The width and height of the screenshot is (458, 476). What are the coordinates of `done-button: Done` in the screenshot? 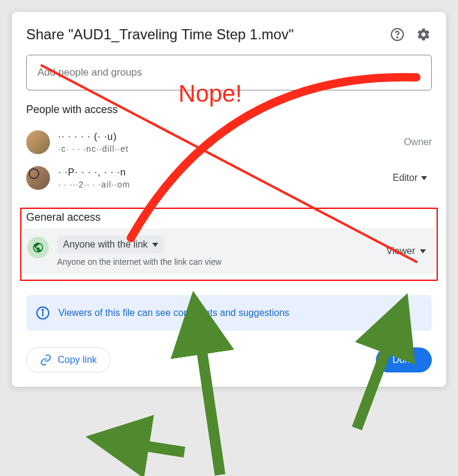 It's located at (404, 360).